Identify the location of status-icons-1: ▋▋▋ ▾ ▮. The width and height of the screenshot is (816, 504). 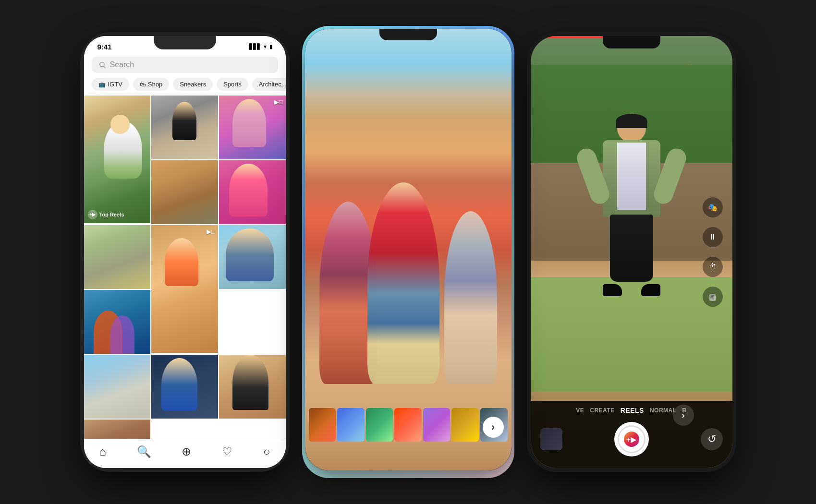
(261, 47).